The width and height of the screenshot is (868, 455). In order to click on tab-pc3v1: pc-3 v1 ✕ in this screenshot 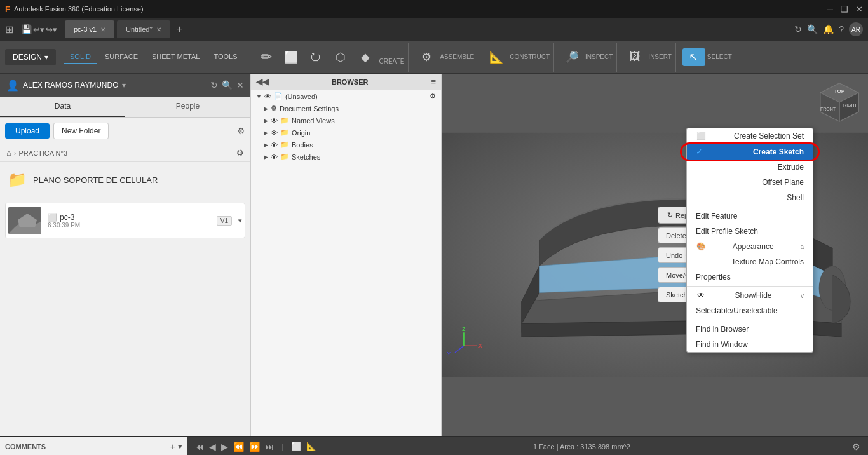, I will do `click(90, 29)`.